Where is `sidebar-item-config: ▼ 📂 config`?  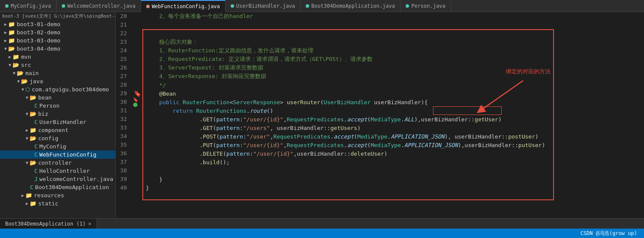 sidebar-item-config: ▼ 📂 config is located at coordinates (57, 138).